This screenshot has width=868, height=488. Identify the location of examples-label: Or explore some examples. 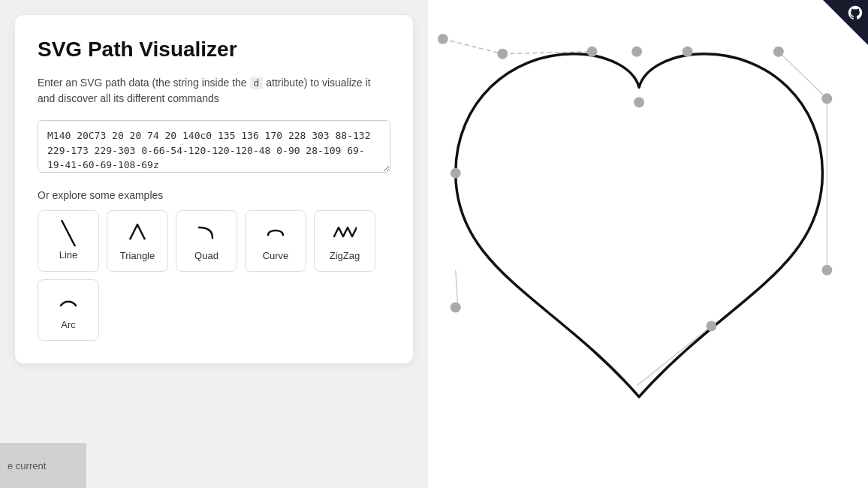
(214, 195).